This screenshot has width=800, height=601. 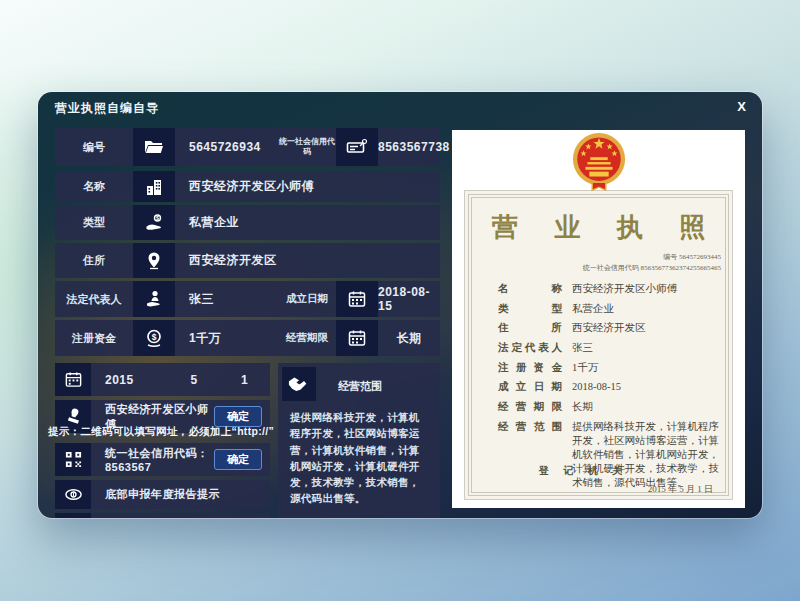 What do you see at coordinates (652, 268) in the screenshot?
I see `credit-code-line: 统一社会信用代码 85635677362374255665465` at bounding box center [652, 268].